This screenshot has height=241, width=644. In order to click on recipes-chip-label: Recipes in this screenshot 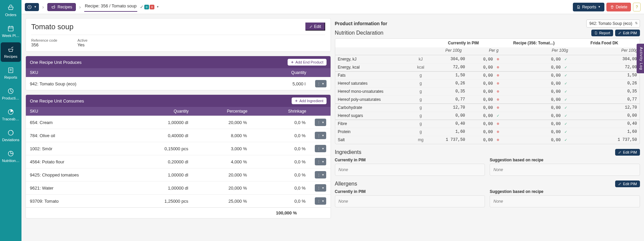, I will do `click(65, 7)`.